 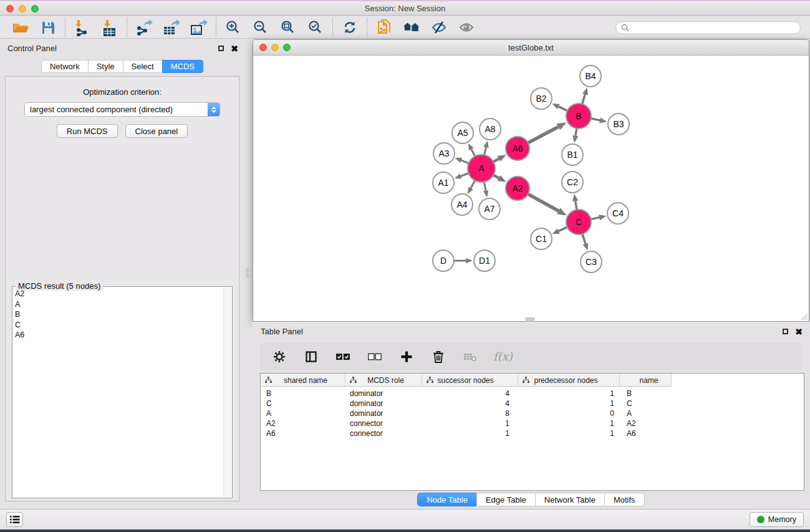 What do you see at coordinates (303, 380) in the screenshot?
I see `column-header-shared-name: shared name` at bounding box center [303, 380].